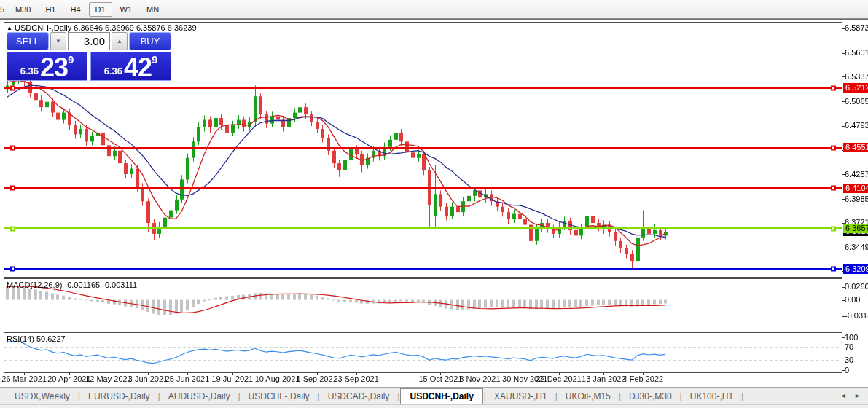  I want to click on support-line-6.32098, so click(423, 270).